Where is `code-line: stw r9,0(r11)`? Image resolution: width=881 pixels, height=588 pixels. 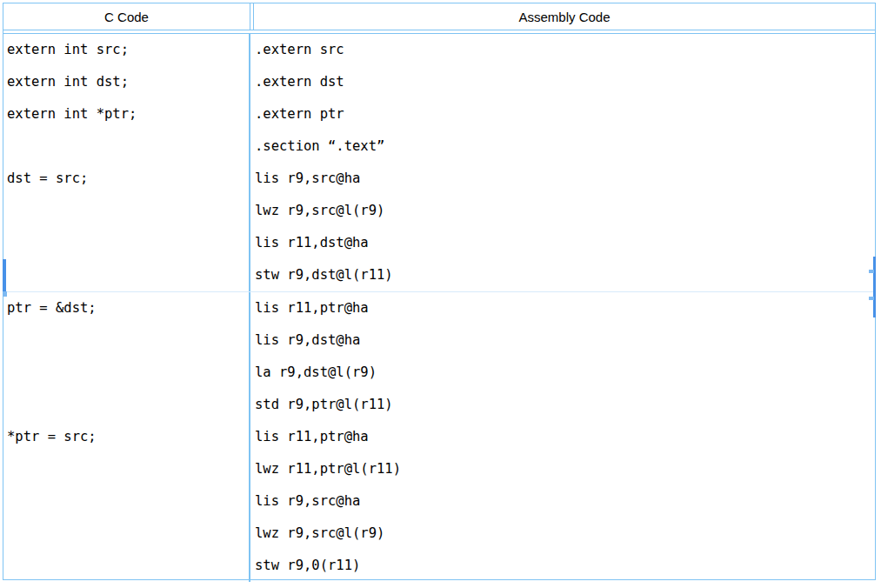
code-line: stw r9,0(r11) is located at coordinates (565, 565).